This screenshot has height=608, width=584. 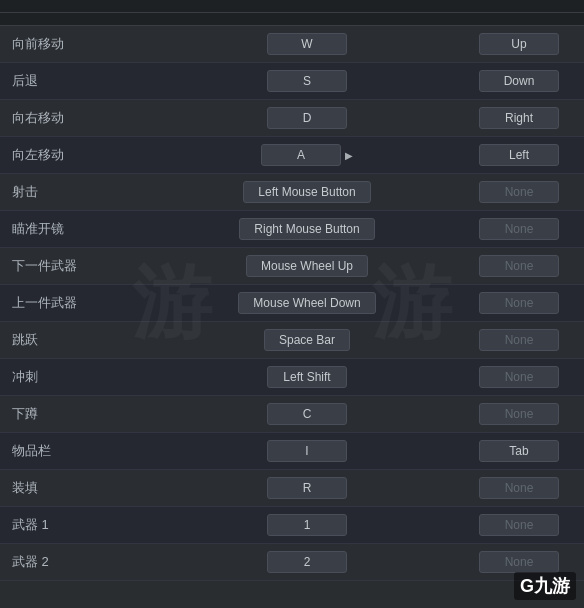 What do you see at coordinates (301, 155) in the screenshot?
I see `primary-key-button: A` at bounding box center [301, 155].